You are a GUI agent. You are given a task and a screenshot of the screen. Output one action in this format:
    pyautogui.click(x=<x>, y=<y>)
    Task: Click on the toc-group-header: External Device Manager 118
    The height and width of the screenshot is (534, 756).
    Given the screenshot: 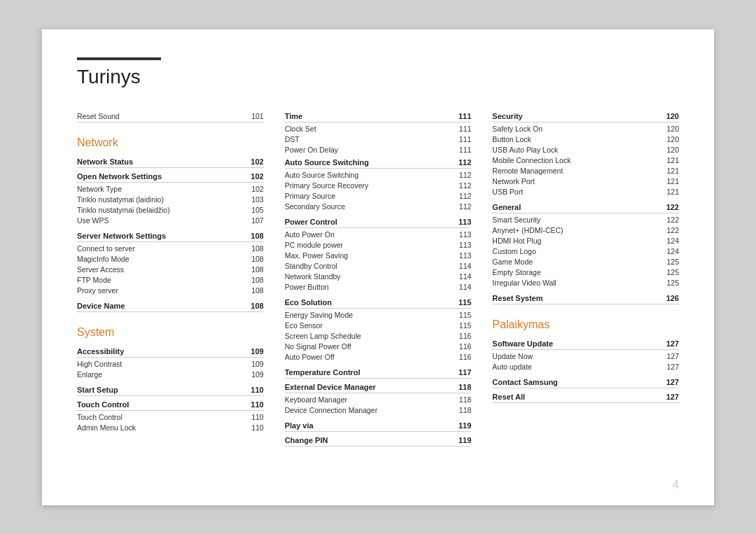 What is the action you would take?
    pyautogui.click(x=378, y=386)
    